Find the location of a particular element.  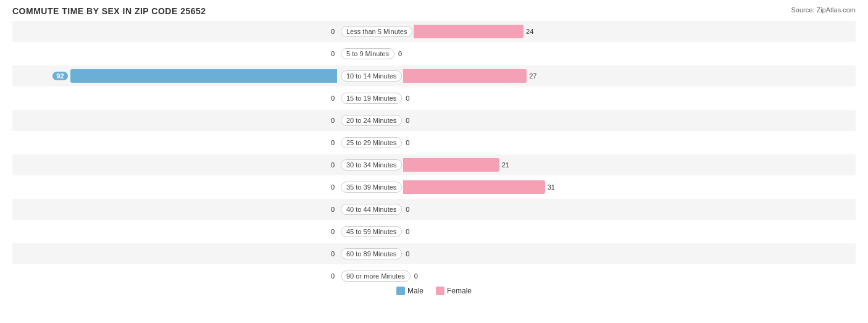

legend-female-box is located at coordinates (440, 291).